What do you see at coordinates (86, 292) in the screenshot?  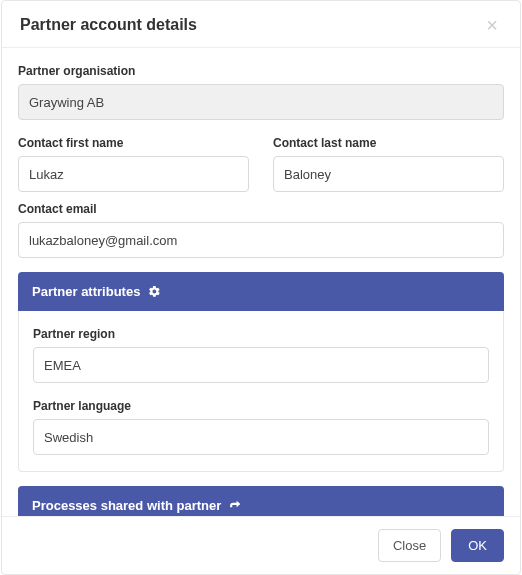 I see `partner-attributes-title: Partner attributes` at bounding box center [86, 292].